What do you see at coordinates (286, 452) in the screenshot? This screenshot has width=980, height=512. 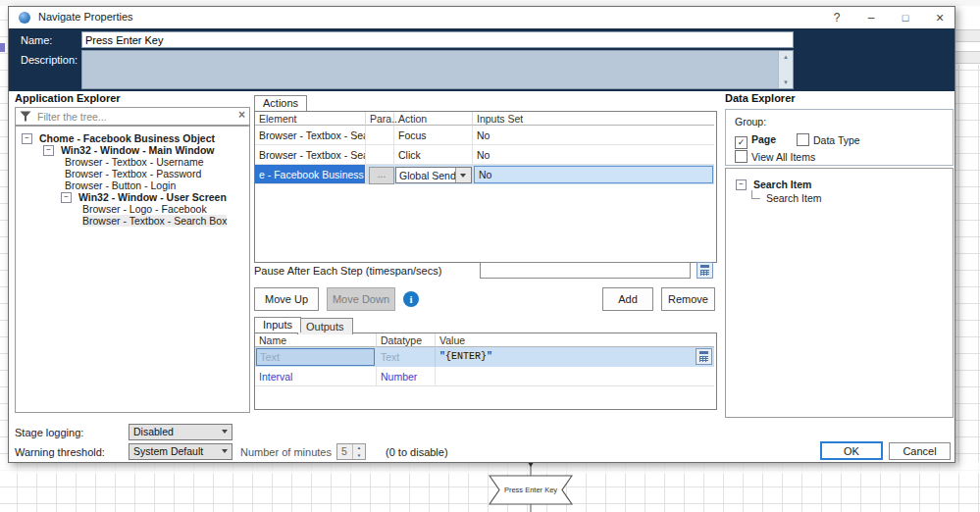 I see `number-of-minutes-label: Number of minutes` at bounding box center [286, 452].